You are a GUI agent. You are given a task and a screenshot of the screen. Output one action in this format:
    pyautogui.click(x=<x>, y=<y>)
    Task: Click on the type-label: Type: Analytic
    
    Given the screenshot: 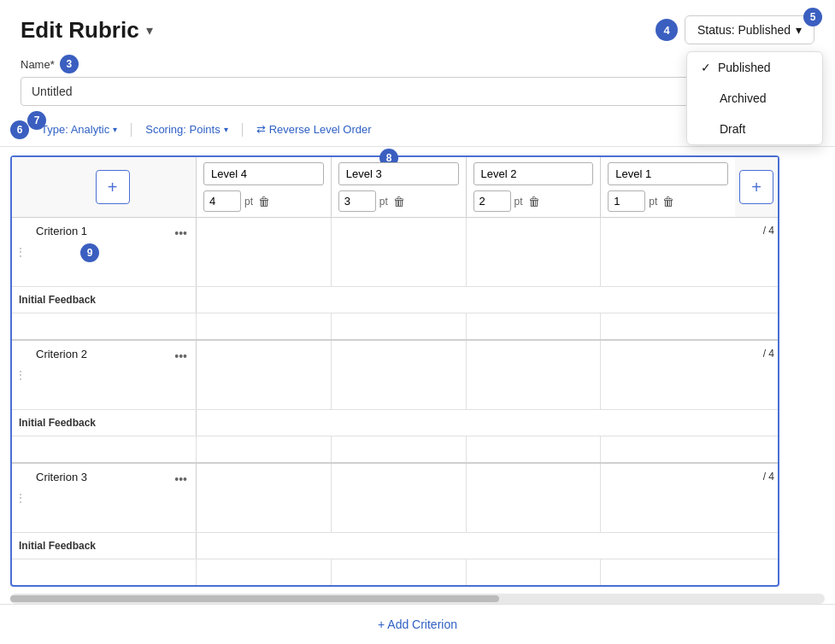 What is the action you would take?
    pyautogui.click(x=75, y=130)
    